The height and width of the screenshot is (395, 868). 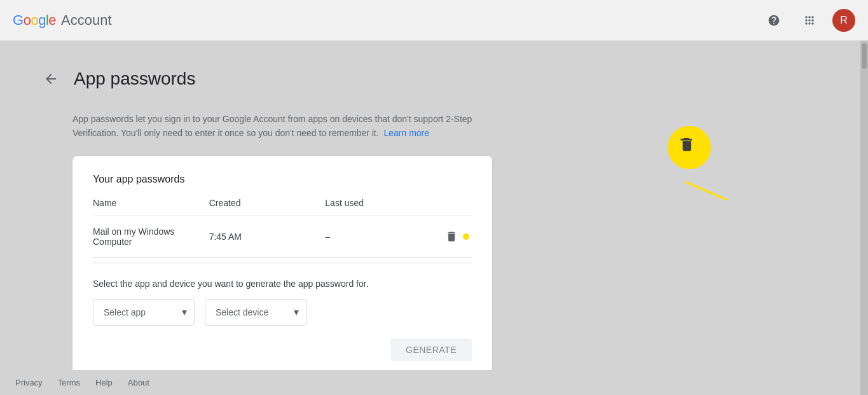 What do you see at coordinates (864, 218) in the screenshot?
I see `scrollbar` at bounding box center [864, 218].